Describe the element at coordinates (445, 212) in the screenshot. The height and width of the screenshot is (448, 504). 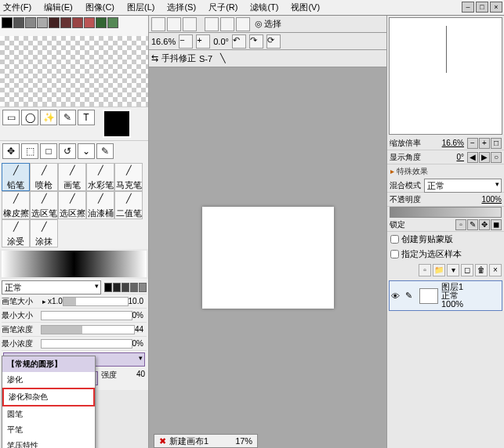
I see `opacity-slider` at that location.